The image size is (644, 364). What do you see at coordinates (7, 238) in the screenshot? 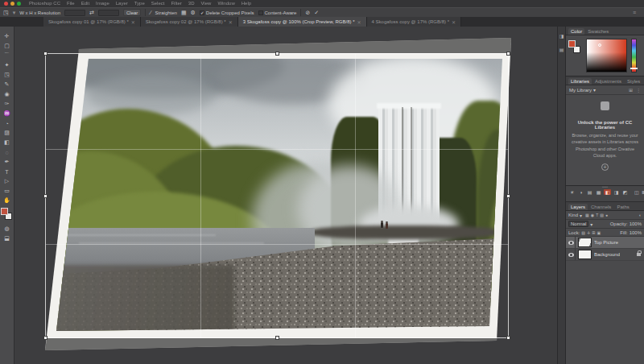
I see `screen-mode-toggle: ⬓` at bounding box center [7, 238].